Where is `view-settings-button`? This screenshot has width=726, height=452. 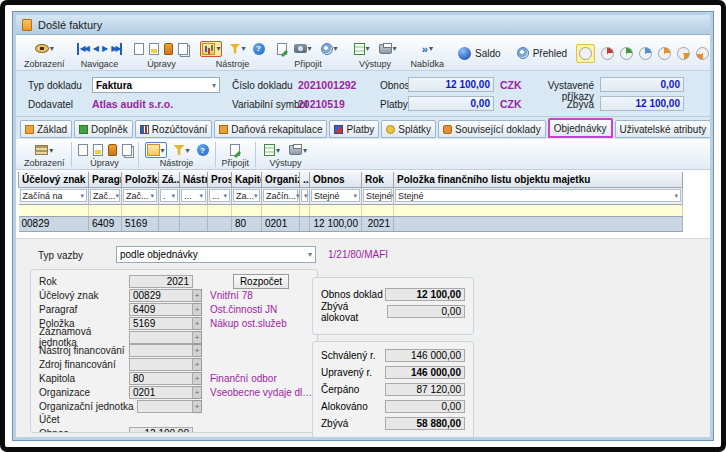 view-settings-button is located at coordinates (156, 150).